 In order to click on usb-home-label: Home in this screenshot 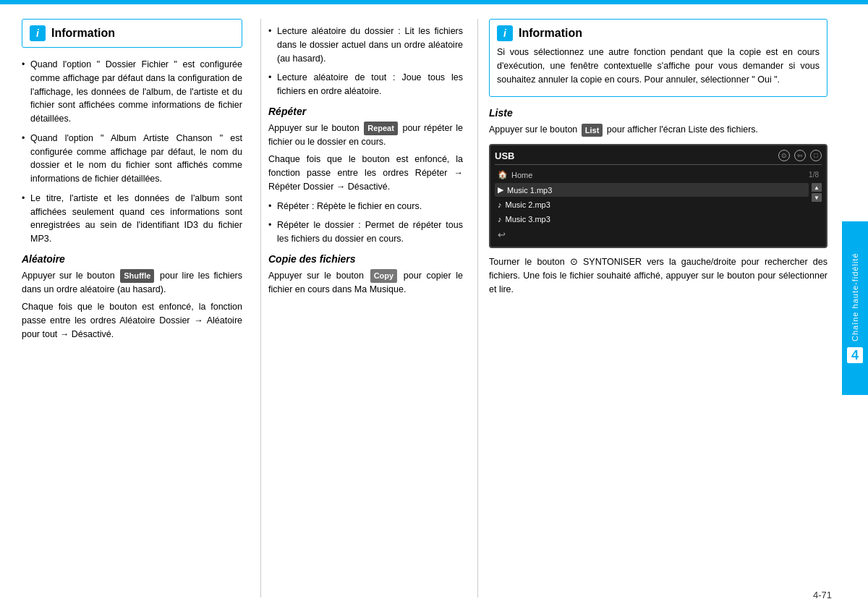, I will do `click(660, 175)`.